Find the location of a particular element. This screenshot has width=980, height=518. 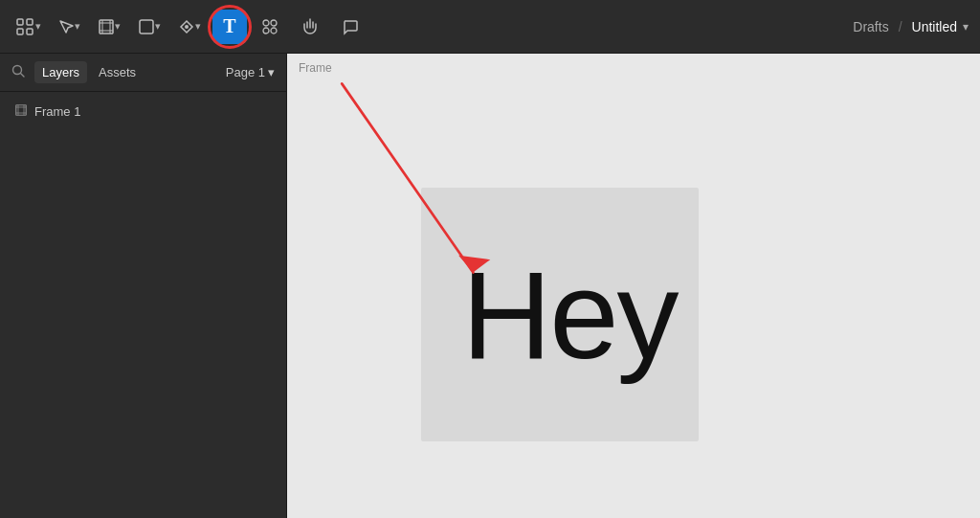

move-tool-button: ▾ is located at coordinates (69, 27).